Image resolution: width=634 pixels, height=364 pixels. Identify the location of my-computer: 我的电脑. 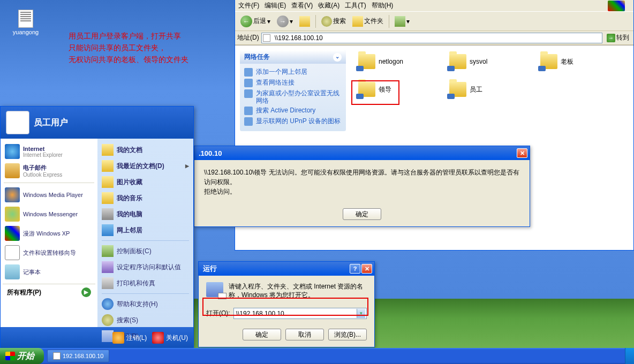
(146, 214).